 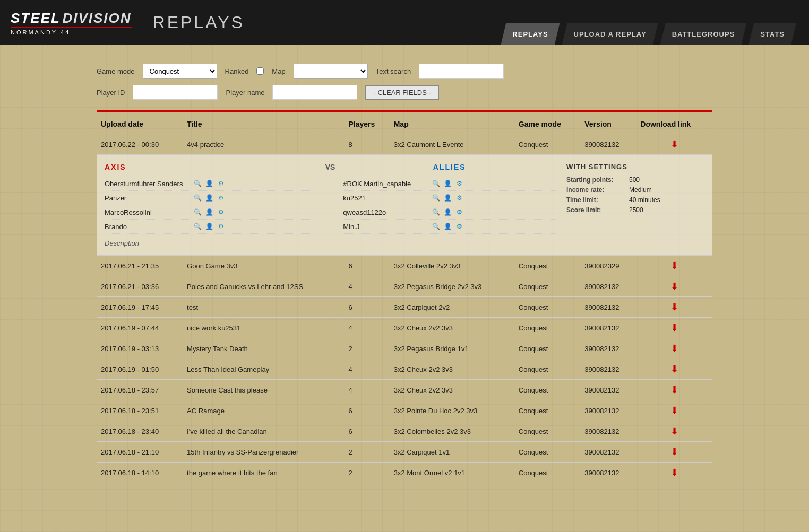 I want to click on player-row: Obersturmfuhrer Sanders 🔍 👤 ⚙, so click(x=211, y=184).